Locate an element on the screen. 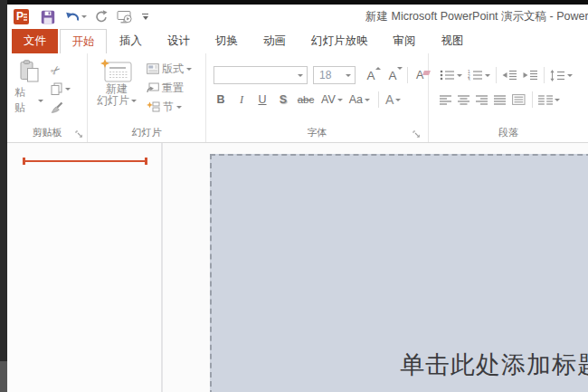 This screenshot has width=588, height=392. reset-label: 重置 is located at coordinates (173, 89).